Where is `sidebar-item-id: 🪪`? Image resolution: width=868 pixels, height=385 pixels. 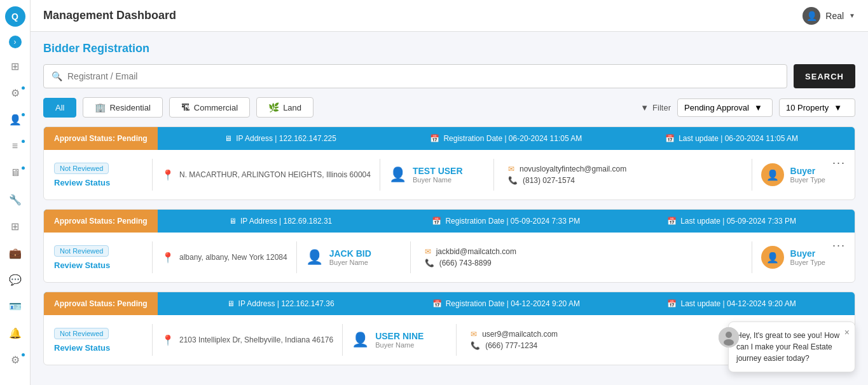
sidebar-item-id: 🪪 is located at coordinates (15, 306).